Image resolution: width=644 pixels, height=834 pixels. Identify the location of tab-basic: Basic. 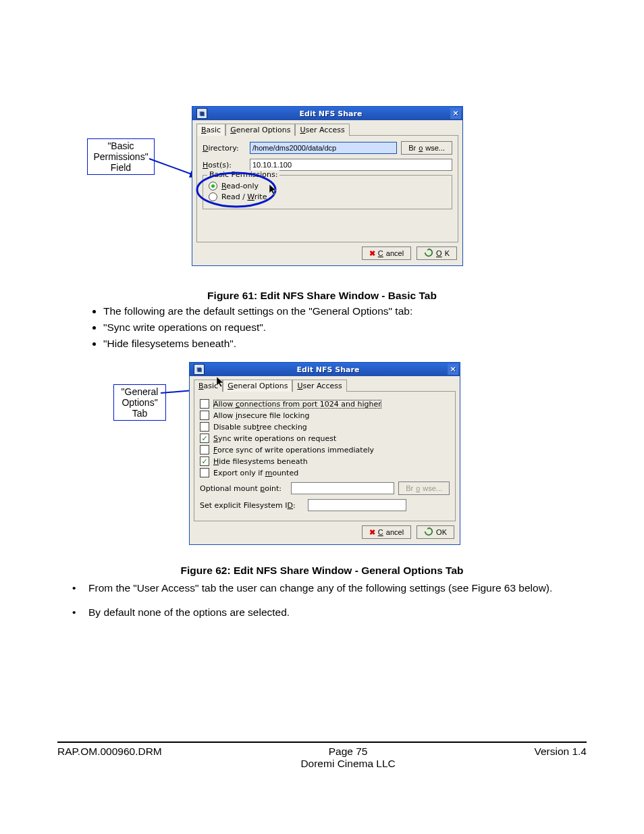
(211, 130).